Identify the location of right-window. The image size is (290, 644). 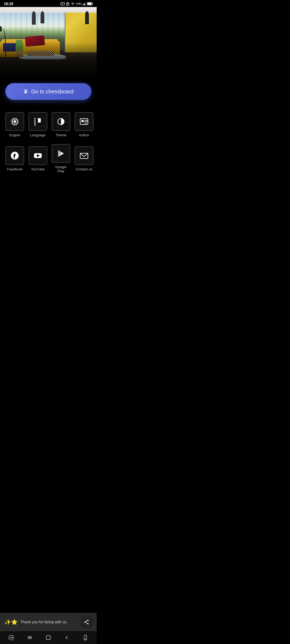
(81, 30).